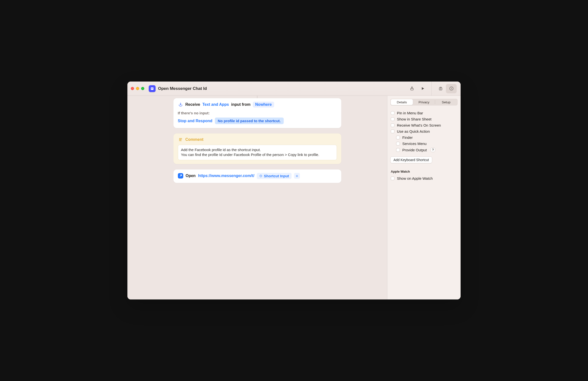 The height and width of the screenshot is (381, 588). I want to click on action-open-url: Open https://www.messenger.com/t/ Shortc…, so click(257, 176).